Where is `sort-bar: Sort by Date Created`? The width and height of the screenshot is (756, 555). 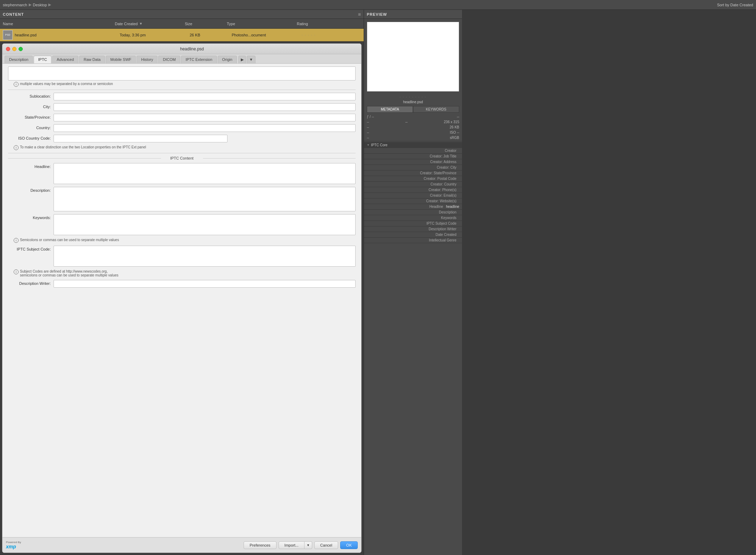 sort-bar: Sort by Date Created is located at coordinates (735, 5).